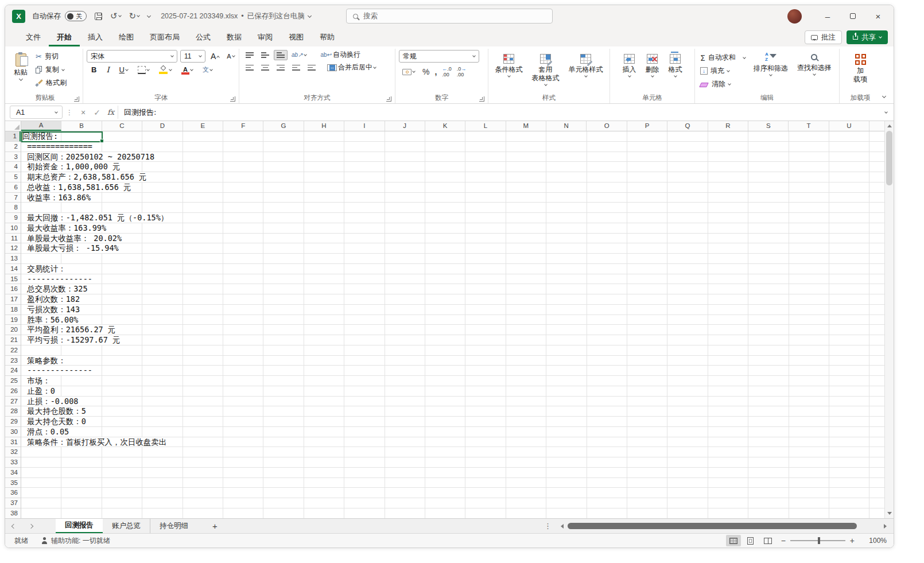  I want to click on row-header-26: 26, so click(13, 391).